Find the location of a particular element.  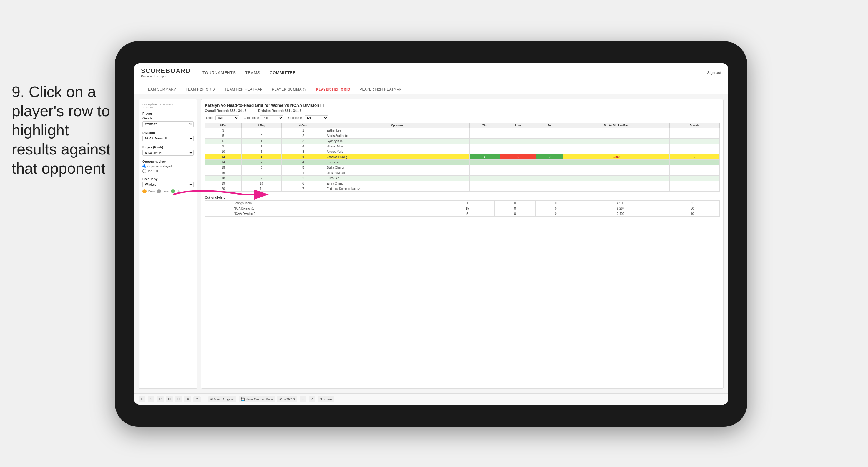

table-row: 31 Esther Lee is located at coordinates (462, 131).